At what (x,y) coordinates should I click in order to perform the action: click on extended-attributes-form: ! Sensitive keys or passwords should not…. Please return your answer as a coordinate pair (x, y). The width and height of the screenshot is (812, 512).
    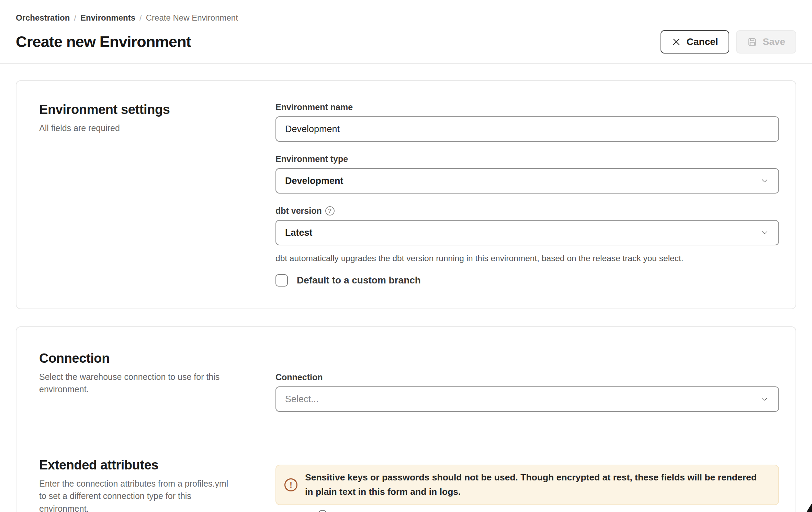
    Looking at the image, I should click on (527, 485).